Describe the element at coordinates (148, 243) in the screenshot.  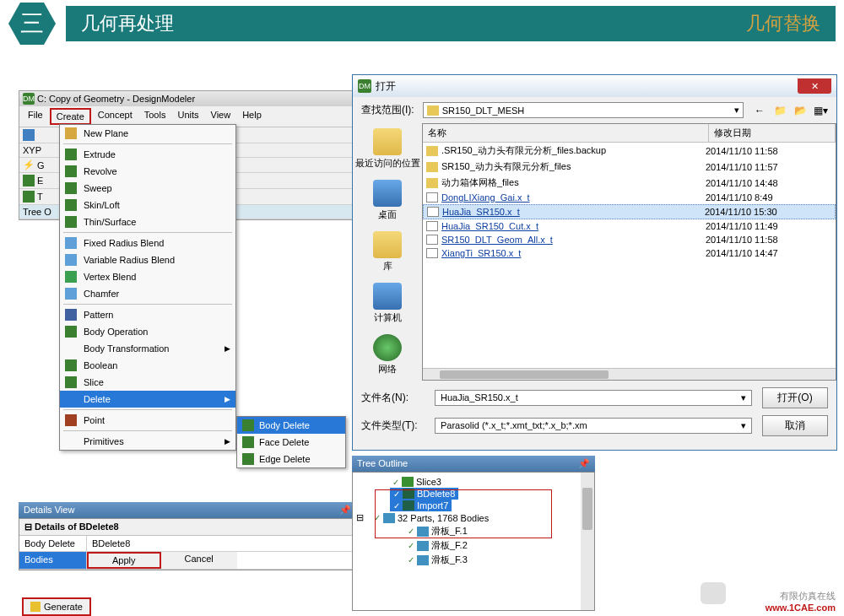
I see `menu-fixed-radius-blend: Fixed Radius Blend` at that location.